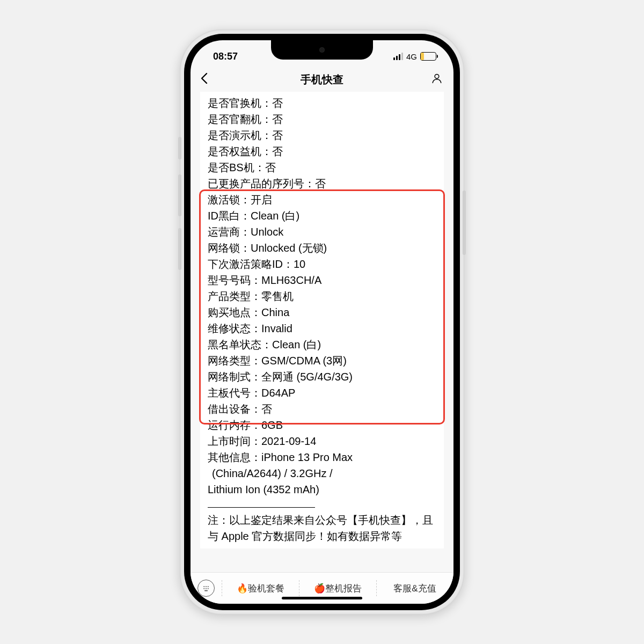  Describe the element at coordinates (235, 457) in the screenshot. I see `other-info-label: 其他信息` at that location.